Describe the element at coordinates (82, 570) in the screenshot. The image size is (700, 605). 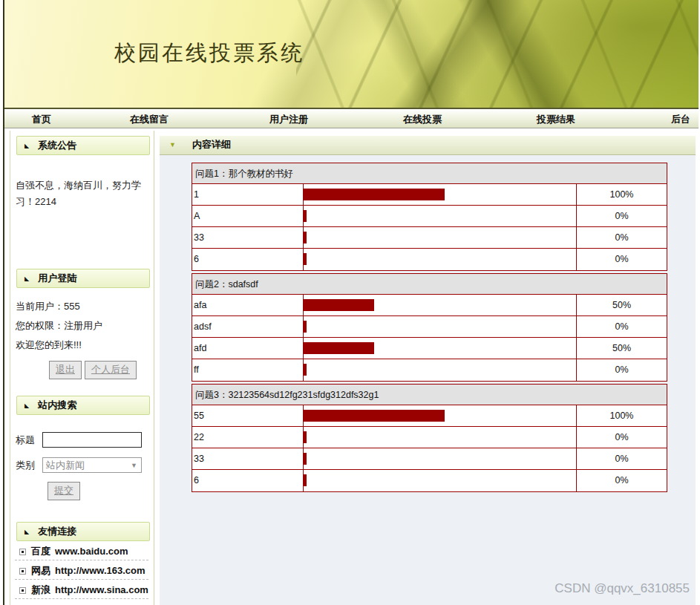
I see `friend-link: 网易http://www.163.com` at that location.